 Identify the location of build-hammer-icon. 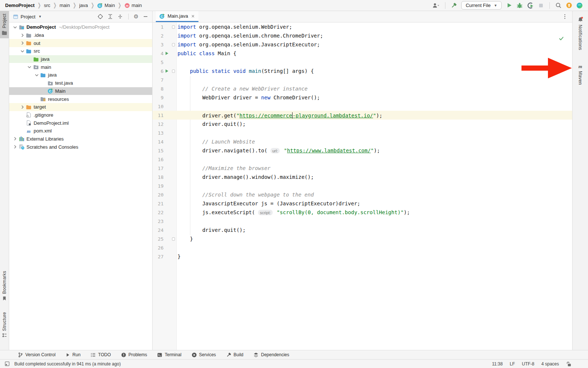
(454, 6).